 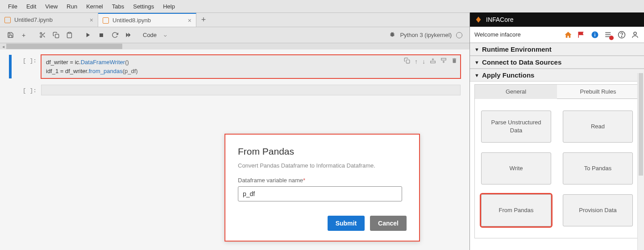 What do you see at coordinates (516, 92) in the screenshot?
I see `tab-general: General` at bounding box center [516, 92].